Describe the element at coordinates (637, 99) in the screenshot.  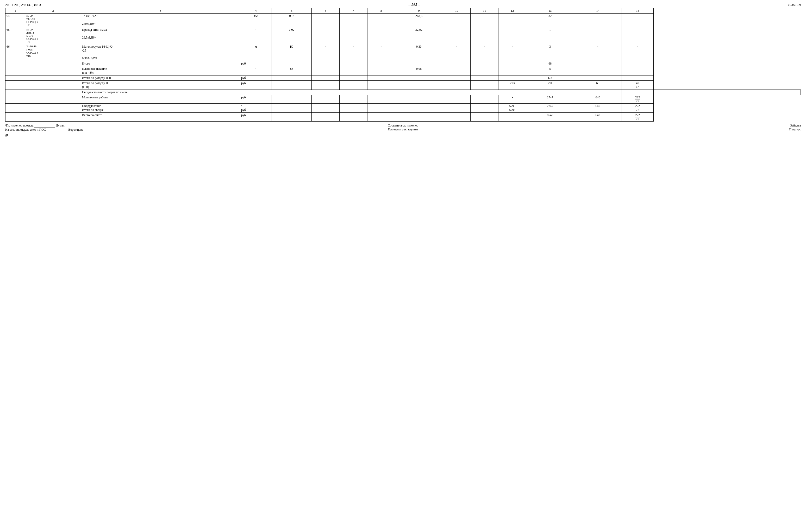
I see `frac-m: 222 77` at that location.